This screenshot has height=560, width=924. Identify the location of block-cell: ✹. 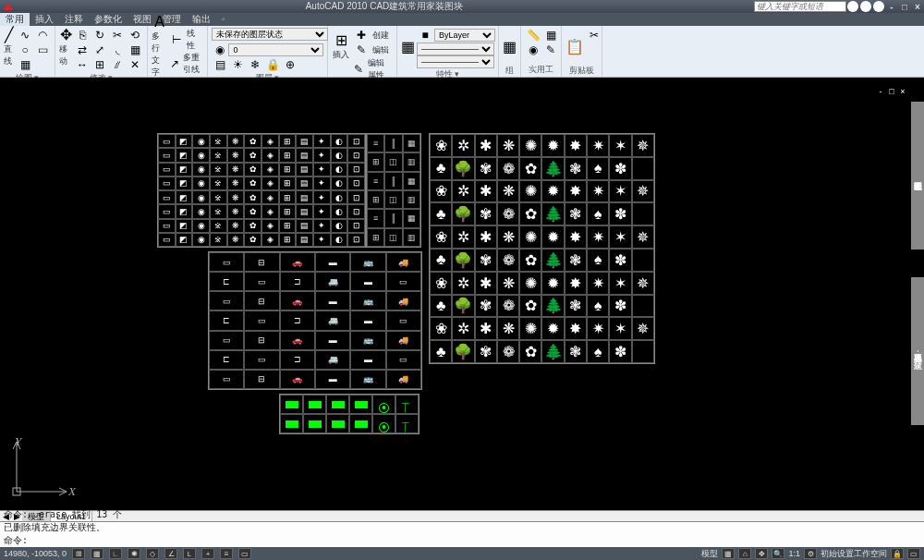
(553, 329).